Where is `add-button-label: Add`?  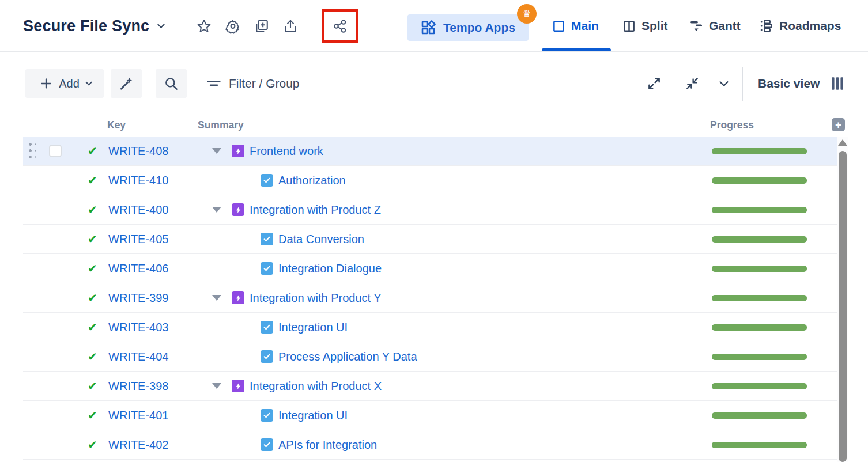 add-button-label: Add is located at coordinates (69, 84).